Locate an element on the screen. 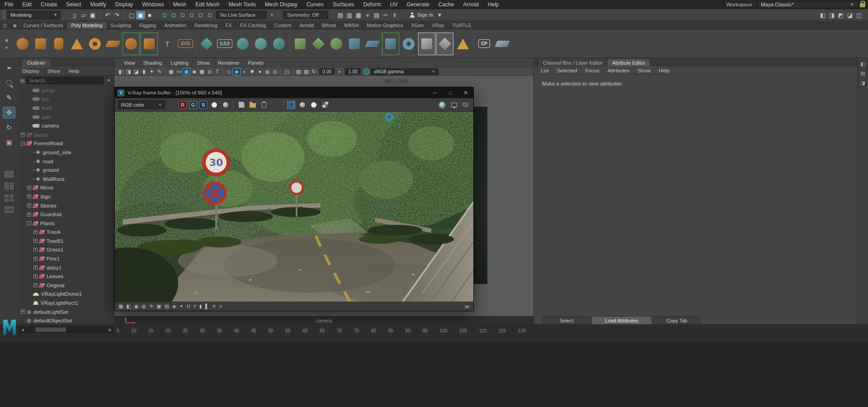 This screenshot has width=868, height=407. outliner-menu-display: Display is located at coordinates (31, 71).